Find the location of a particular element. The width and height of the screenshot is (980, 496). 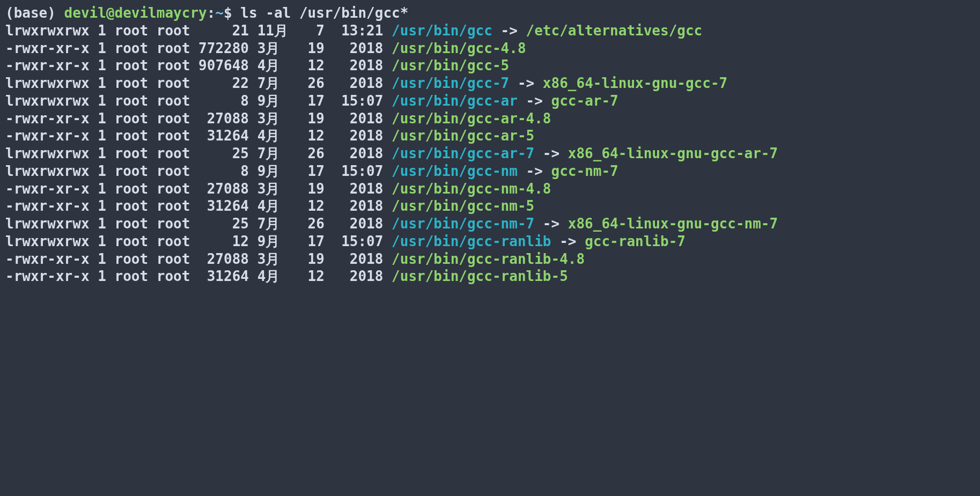

symlink-target: /etc/alternatives/gcc is located at coordinates (615, 31).